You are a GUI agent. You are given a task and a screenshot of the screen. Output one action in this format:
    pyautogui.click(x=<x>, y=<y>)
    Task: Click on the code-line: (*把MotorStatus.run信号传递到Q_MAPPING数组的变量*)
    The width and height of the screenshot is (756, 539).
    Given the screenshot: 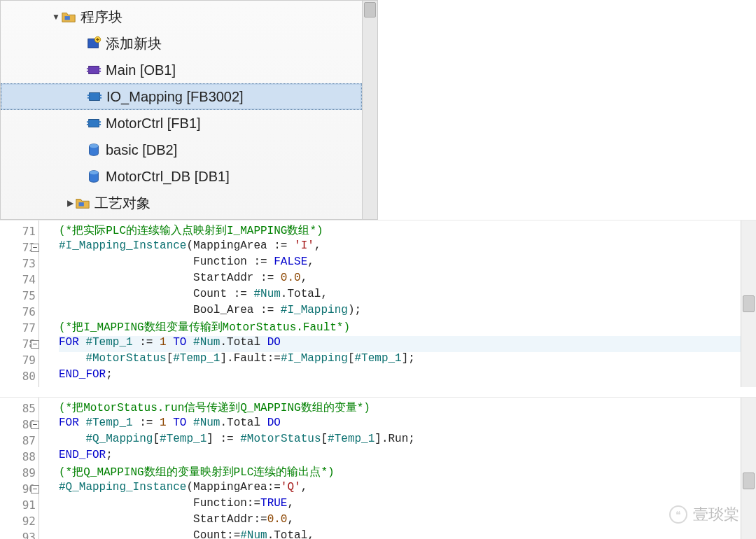 What is the action you would take?
    pyautogui.click(x=400, y=409)
    